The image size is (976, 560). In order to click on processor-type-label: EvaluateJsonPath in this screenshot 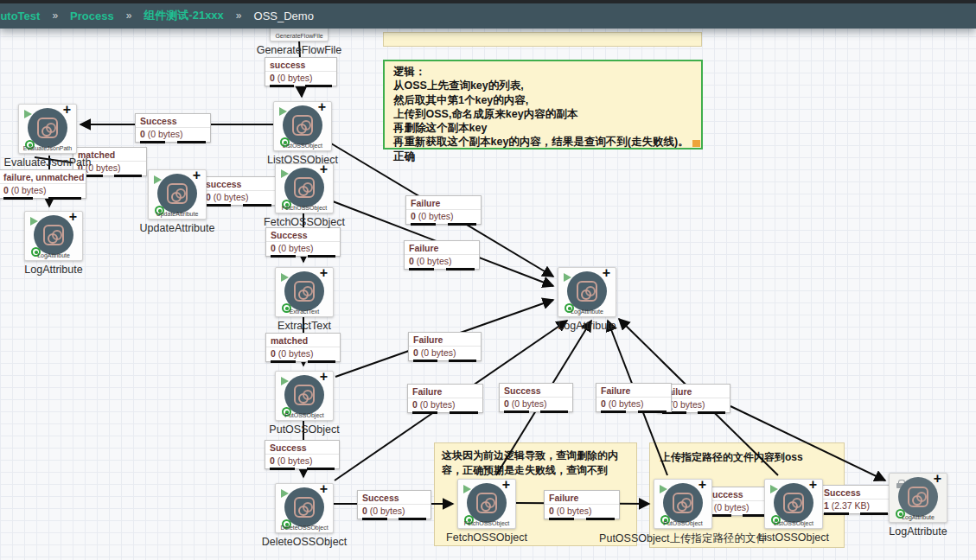, I will do `click(48, 149)`.